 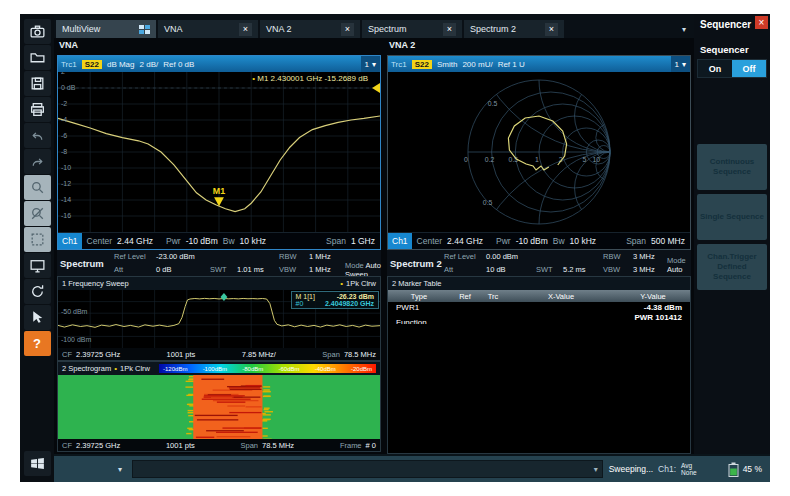 I want to click on span-value: 1 GHz, so click(x=363, y=241).